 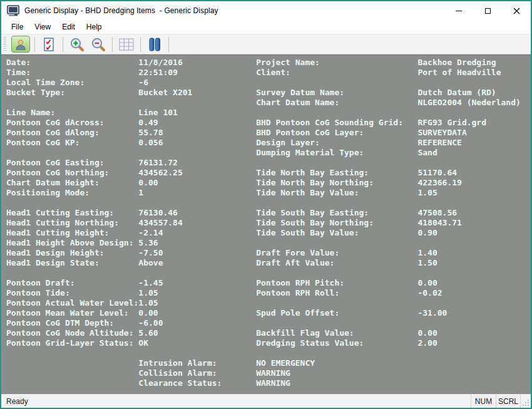 I want to click on menu-edit: Edit, so click(x=69, y=27).